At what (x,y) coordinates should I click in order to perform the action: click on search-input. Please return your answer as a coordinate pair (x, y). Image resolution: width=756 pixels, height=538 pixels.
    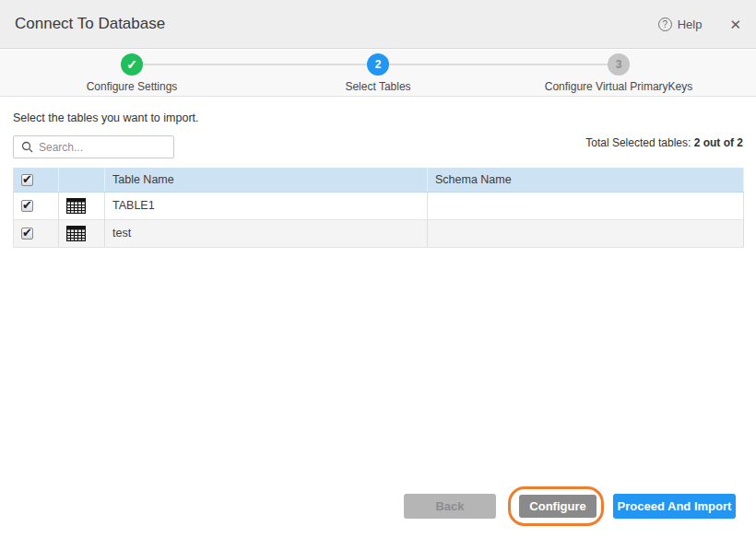
    Looking at the image, I should click on (102, 147).